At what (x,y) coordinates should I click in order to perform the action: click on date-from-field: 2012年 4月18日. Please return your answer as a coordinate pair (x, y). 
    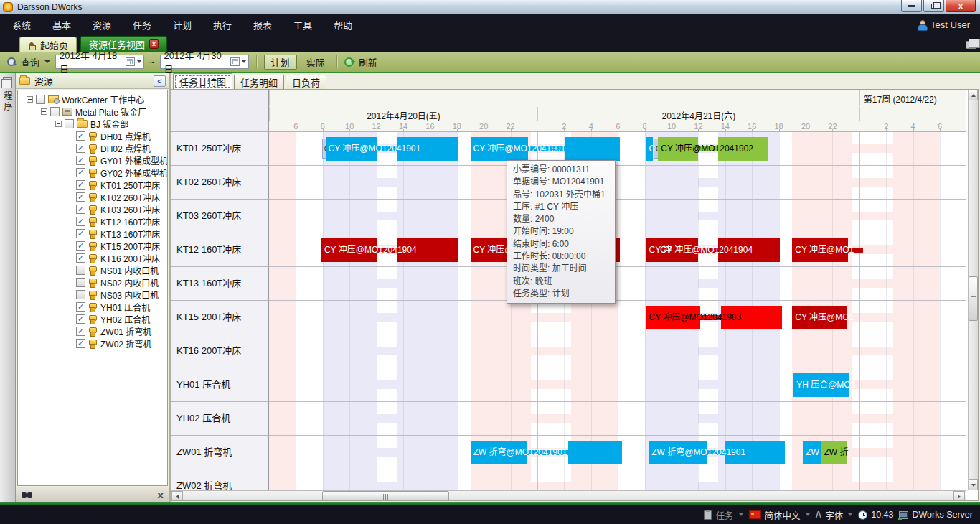
    Looking at the image, I should click on (100, 62).